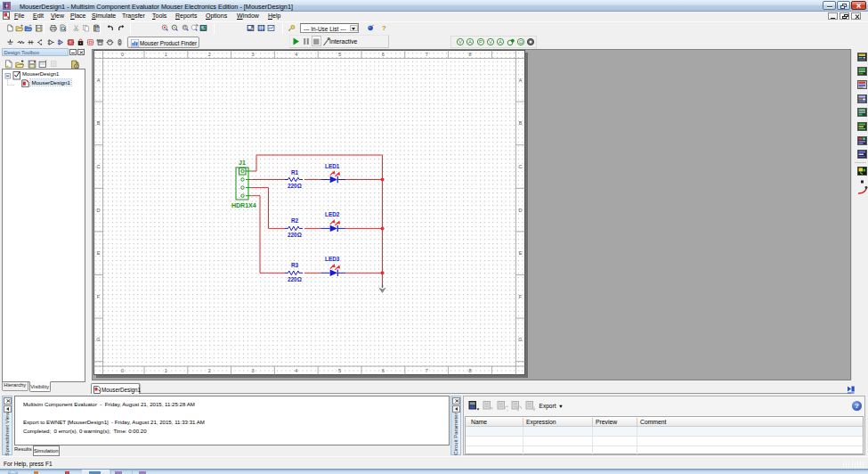 This screenshot has height=474, width=868. What do you see at coordinates (333, 258) in the screenshot?
I see `svg-text: LED3` at bounding box center [333, 258].